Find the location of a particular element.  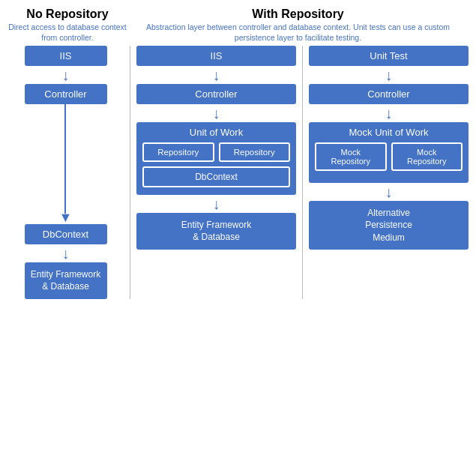

no-repo-title: No Repository is located at coordinates (67, 14).